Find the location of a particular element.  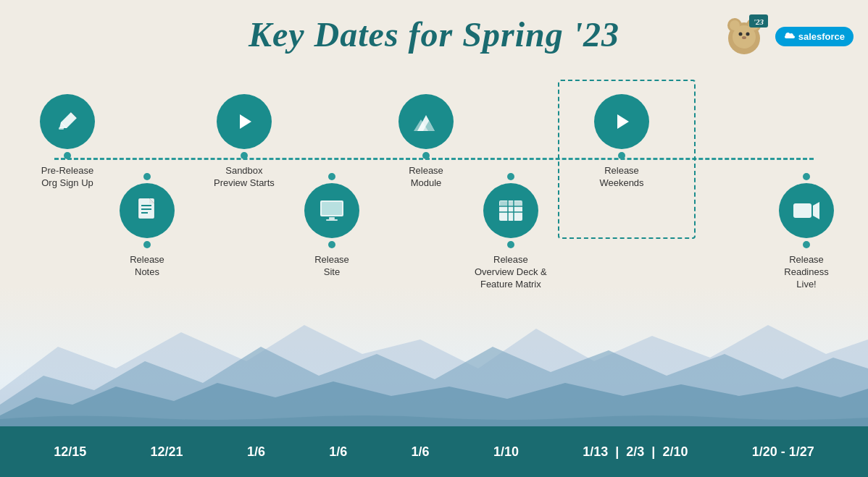

date-1215: 12/15 is located at coordinates (70, 452).